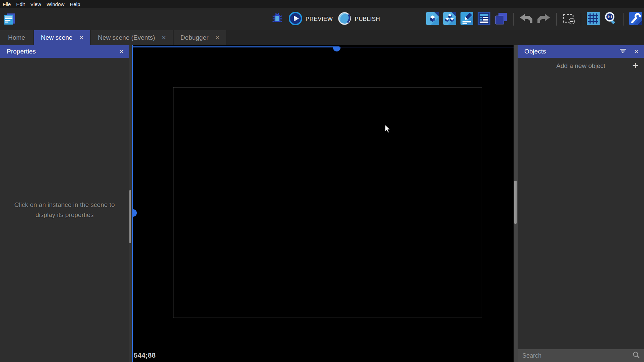  Describe the element at coordinates (569, 19) in the screenshot. I see `deselect-icon` at that location.